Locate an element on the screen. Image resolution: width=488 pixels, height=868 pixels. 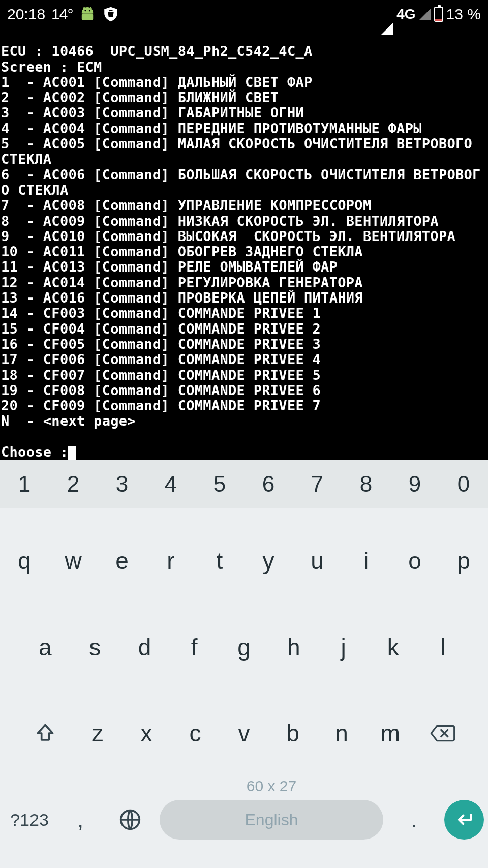
shift-key is located at coordinates (45, 733).